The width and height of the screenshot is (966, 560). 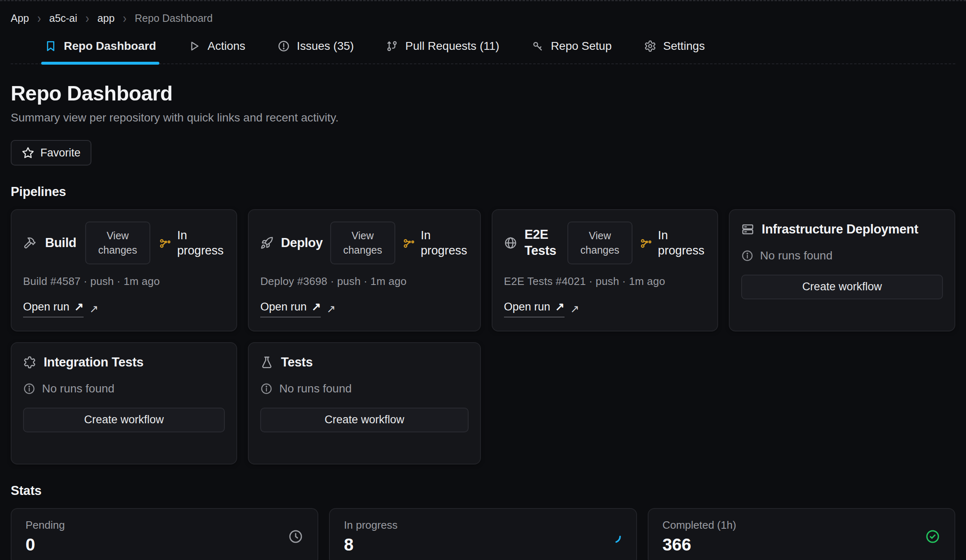 What do you see at coordinates (28, 153) in the screenshot?
I see `star-icon` at bounding box center [28, 153].